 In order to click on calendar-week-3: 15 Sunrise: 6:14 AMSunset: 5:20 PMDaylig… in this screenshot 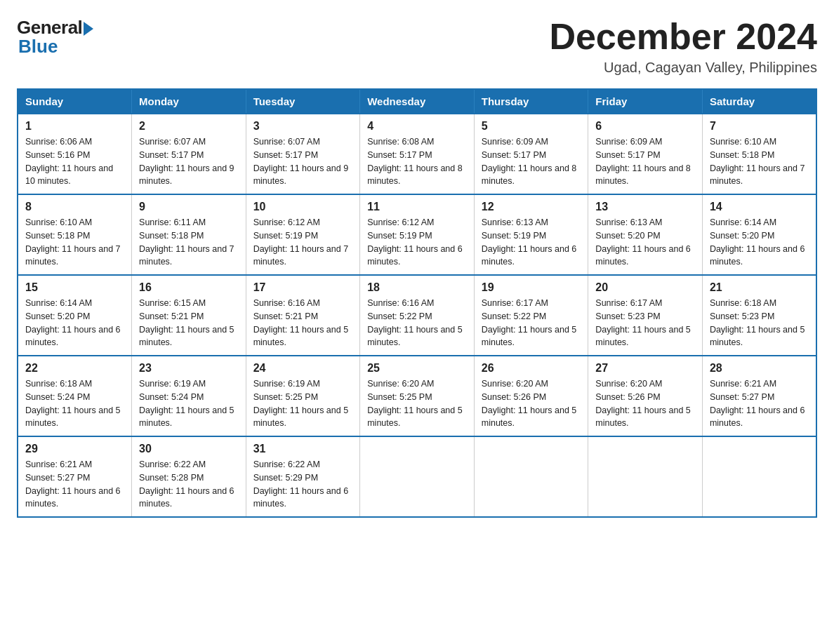, I will do `click(417, 316)`.